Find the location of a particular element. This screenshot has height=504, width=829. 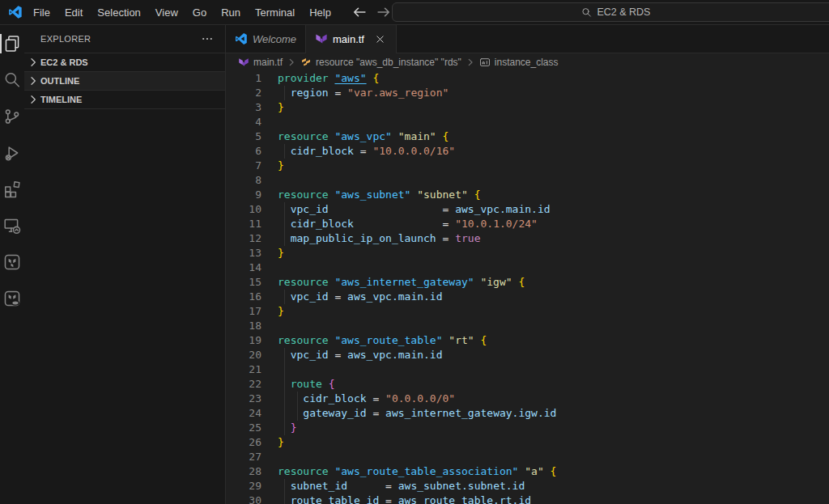

search-label: EC2 & RDS is located at coordinates (623, 12).